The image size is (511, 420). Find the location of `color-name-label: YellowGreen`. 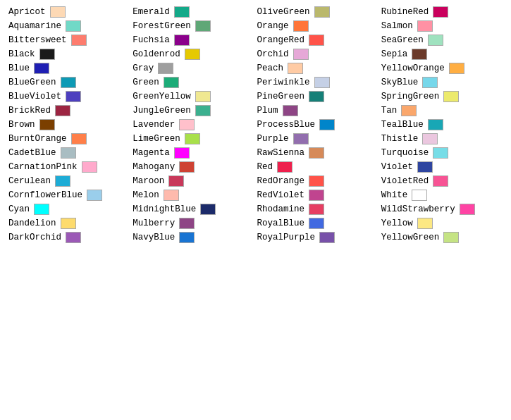

color-name-label: YellowGreen is located at coordinates (410, 237).